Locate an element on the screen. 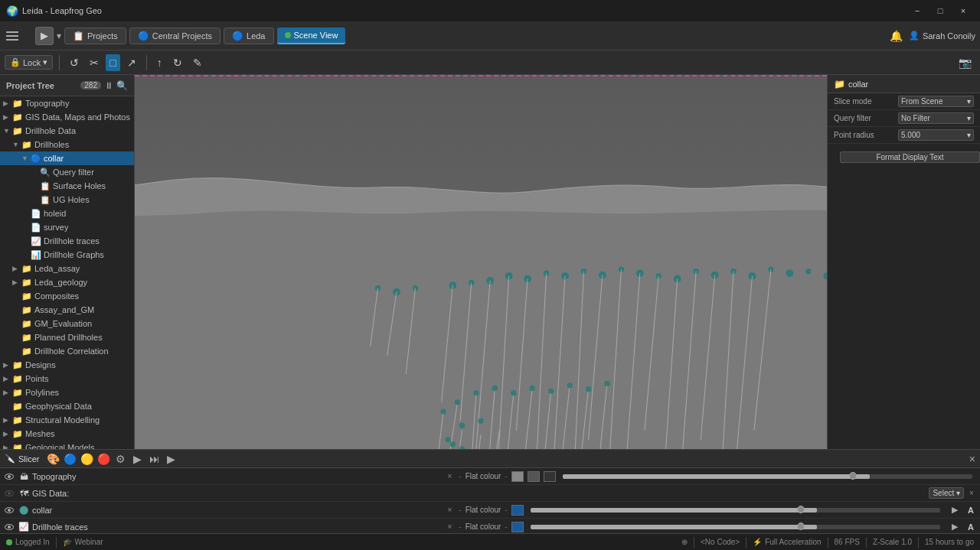 This screenshot has height=550, width=980. layer-swatch-traces is located at coordinates (518, 527).